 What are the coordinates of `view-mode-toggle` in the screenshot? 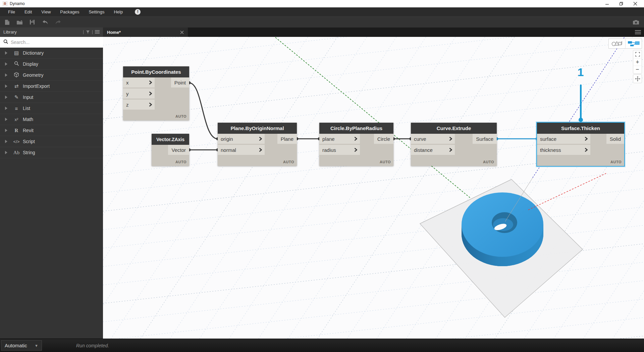 It's located at (625, 44).